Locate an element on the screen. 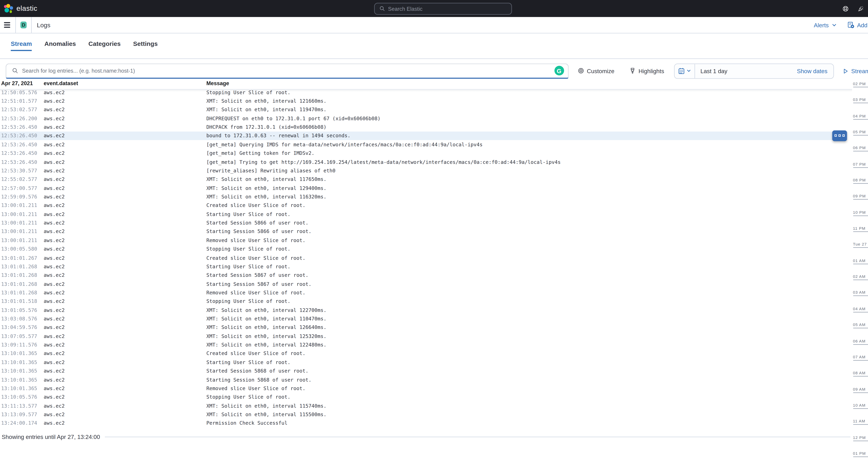 The width and height of the screenshot is (868, 465). grammarly-icon: G is located at coordinates (559, 71).